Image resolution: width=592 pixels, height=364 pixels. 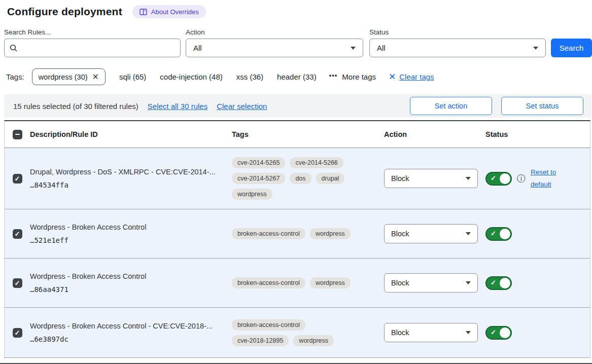 I want to click on rule-description: Wordpress - Broken Access Control, so click(x=131, y=227).